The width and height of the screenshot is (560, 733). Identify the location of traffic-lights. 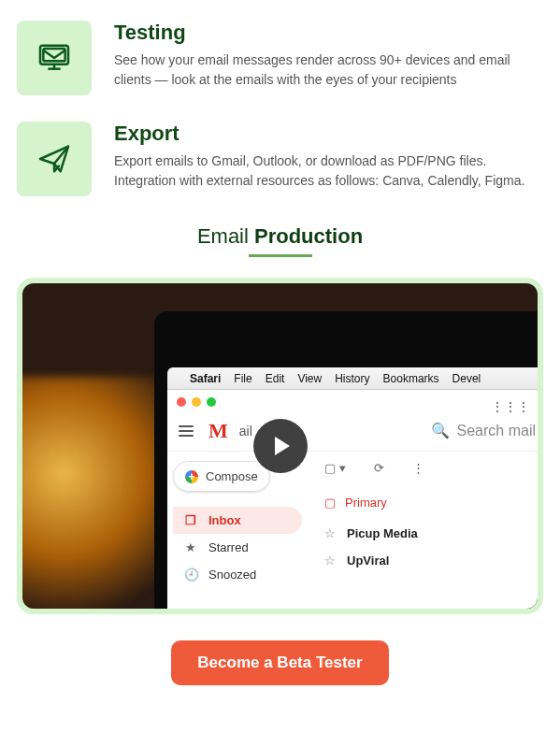
(355, 400).